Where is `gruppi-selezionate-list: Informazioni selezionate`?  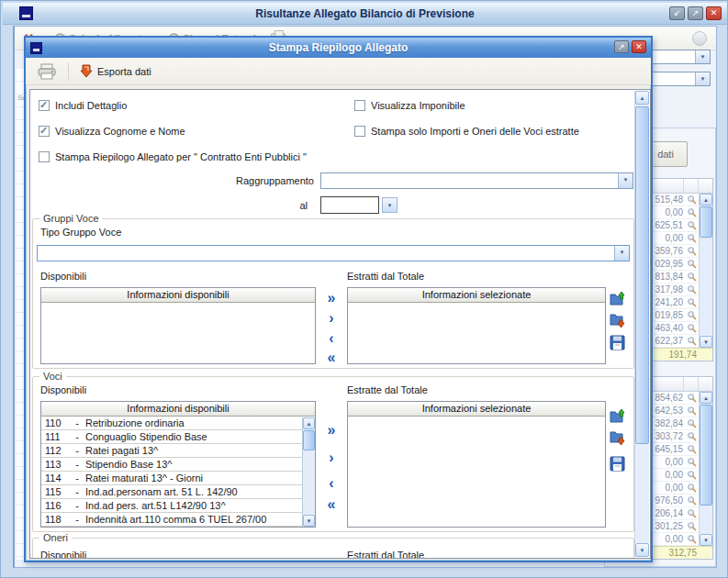 gruppi-selezionate-list: Informazioni selezionate is located at coordinates (476, 326).